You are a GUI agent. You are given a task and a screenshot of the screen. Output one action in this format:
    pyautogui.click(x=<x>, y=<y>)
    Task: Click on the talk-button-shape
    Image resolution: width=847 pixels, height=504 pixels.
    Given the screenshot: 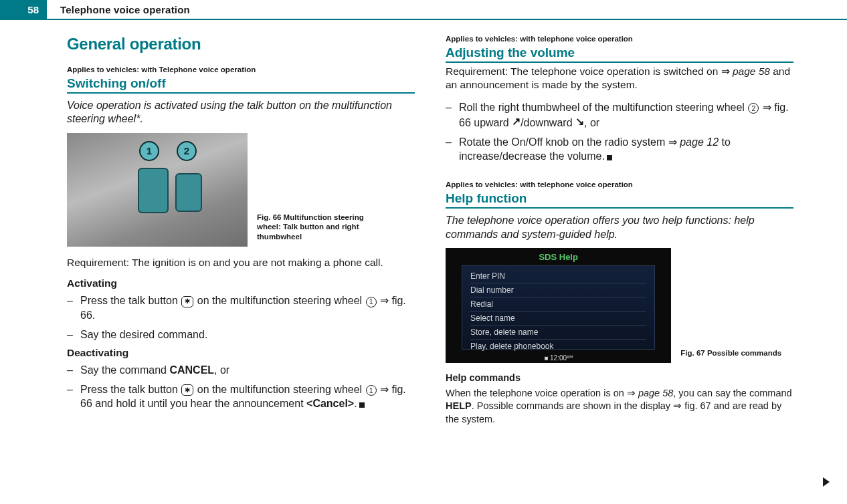 What is the action you would take?
    pyautogui.click(x=153, y=191)
    